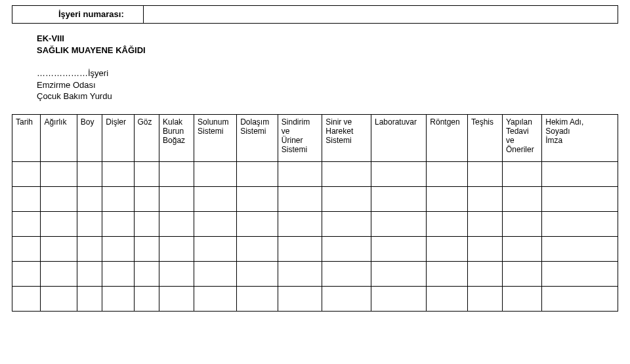  Describe the element at coordinates (327, 51) in the screenshot. I see `section-title: SAĞLIK MUAYENE KÂĞIDI` at that location.